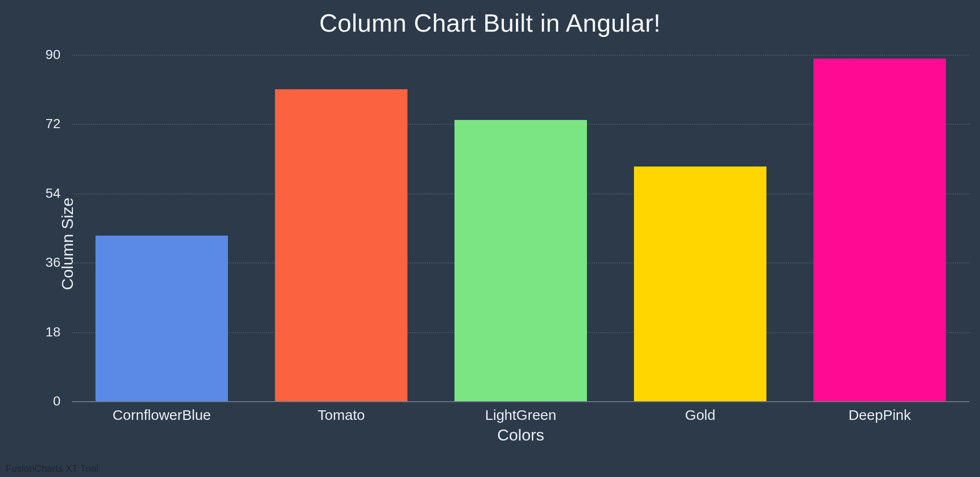  What do you see at coordinates (59, 193) in the screenshot?
I see `y-tick-label: 54` at bounding box center [59, 193].